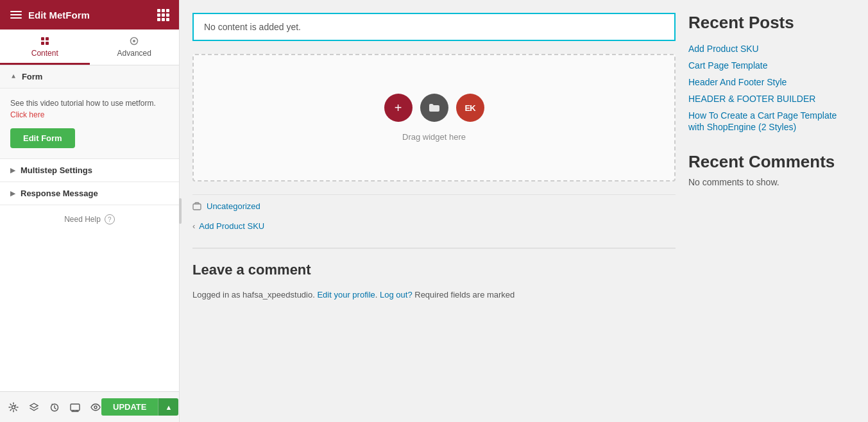 The height and width of the screenshot is (422, 868). Describe the element at coordinates (772, 49) in the screenshot. I see `list-item: Add Product SKU` at that location.